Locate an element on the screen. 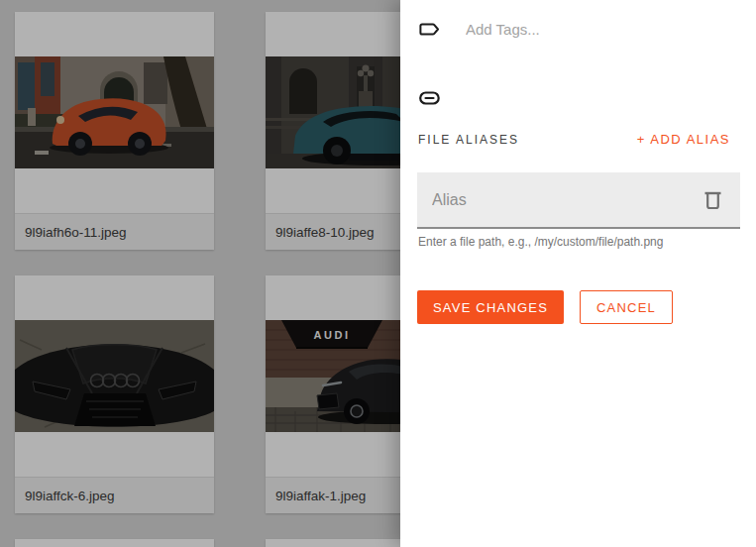 This screenshot has height=547, width=756. alias-field is located at coordinates (579, 200).